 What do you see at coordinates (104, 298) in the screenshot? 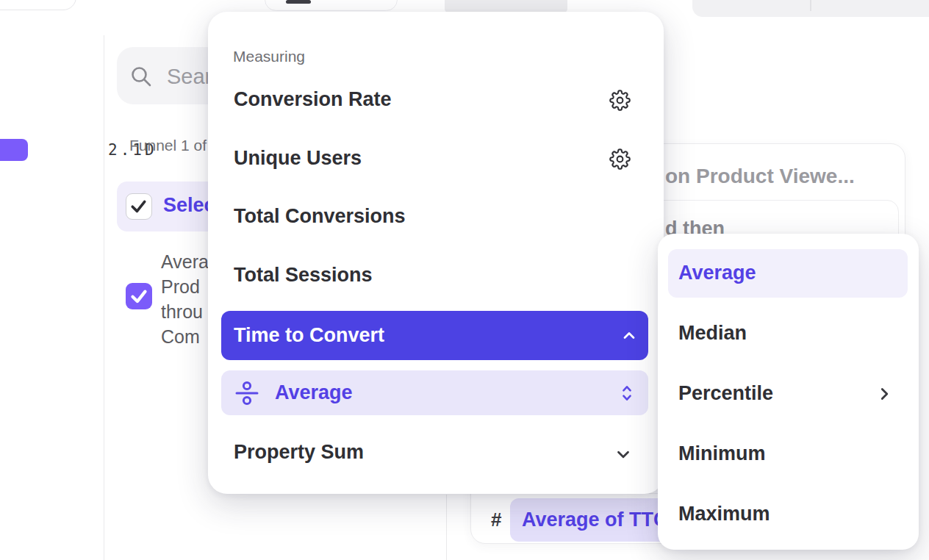
I see `left-column-divider` at bounding box center [104, 298].